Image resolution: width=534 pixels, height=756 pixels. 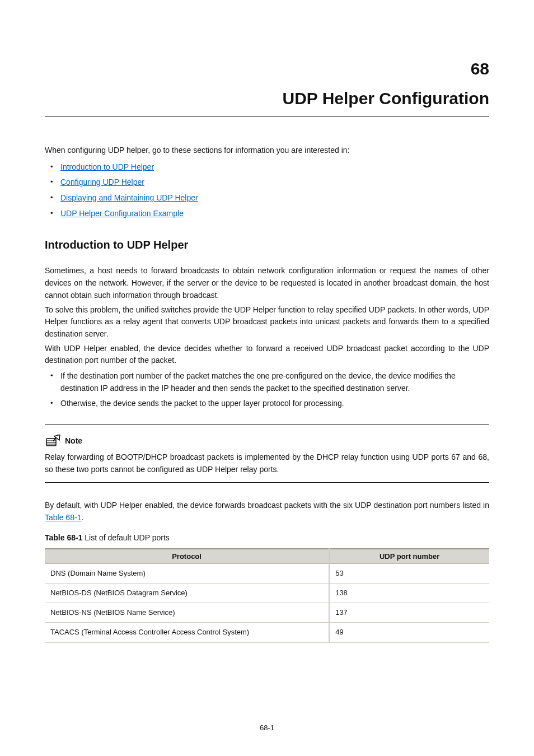 What do you see at coordinates (267, 505) in the screenshot?
I see `post-note-prefix: By default, with UDP Helper enabled, the…` at bounding box center [267, 505].